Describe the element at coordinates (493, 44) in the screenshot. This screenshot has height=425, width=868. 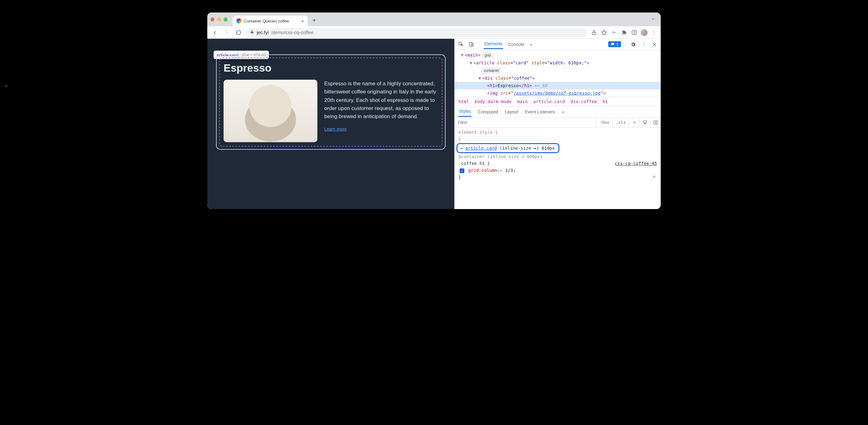
I see `elements-tab: Elements` at that location.